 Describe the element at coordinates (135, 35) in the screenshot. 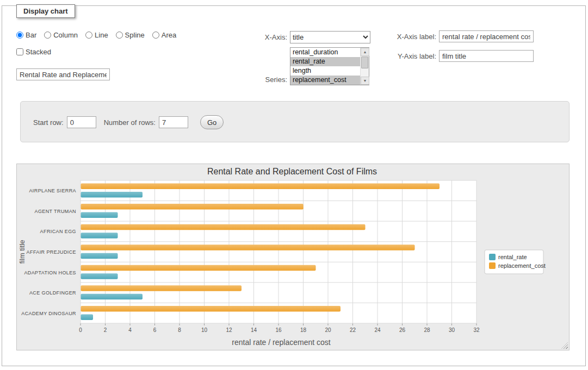

I see `chart-type-label-spline: Spline` at that location.